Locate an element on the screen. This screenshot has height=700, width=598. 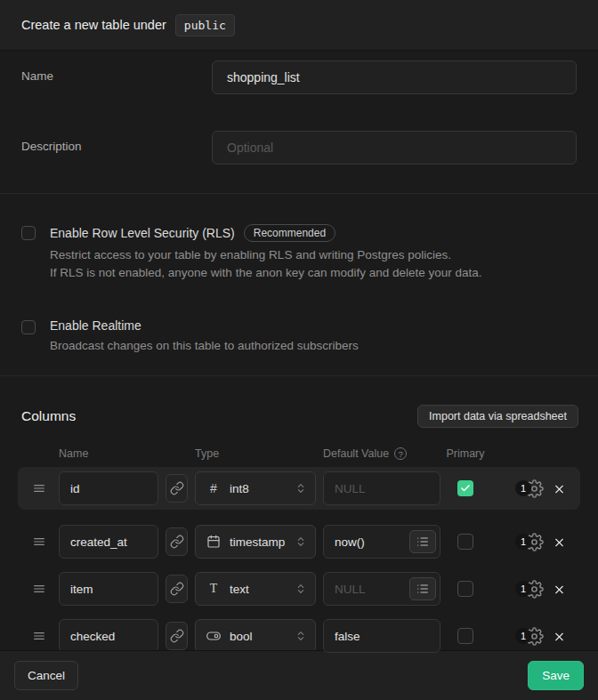
description-label: Description is located at coordinates (117, 148).